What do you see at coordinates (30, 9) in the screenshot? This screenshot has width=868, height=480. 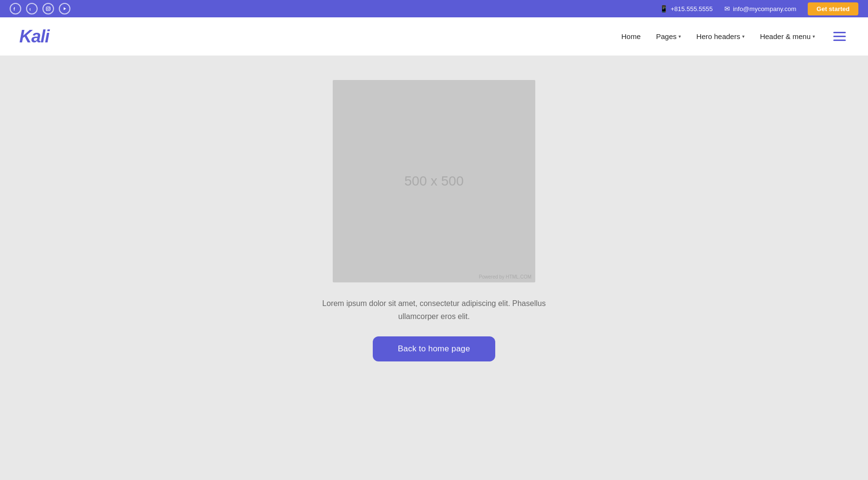 I see `svg-text: t` at bounding box center [30, 9].